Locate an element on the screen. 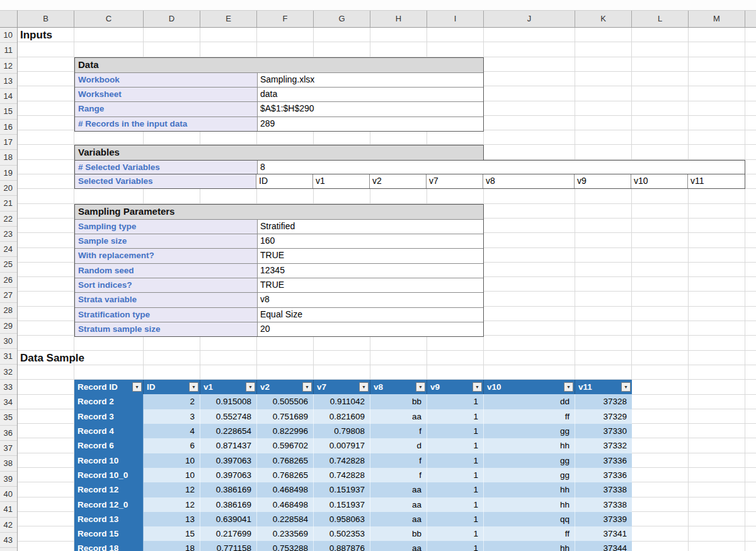 The height and width of the screenshot is (551, 756). data-cell: 0.821609 is located at coordinates (342, 417).